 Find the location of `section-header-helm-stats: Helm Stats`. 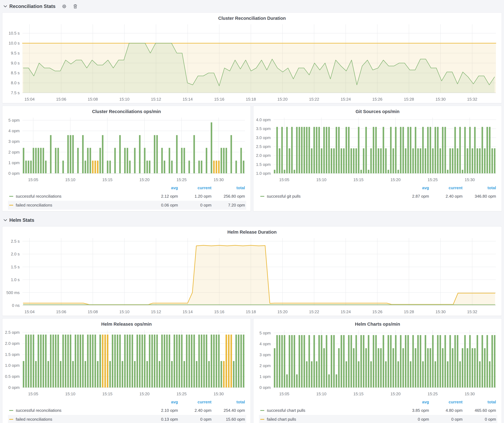

section-header-helm-stats: Helm Stats is located at coordinates (252, 220).